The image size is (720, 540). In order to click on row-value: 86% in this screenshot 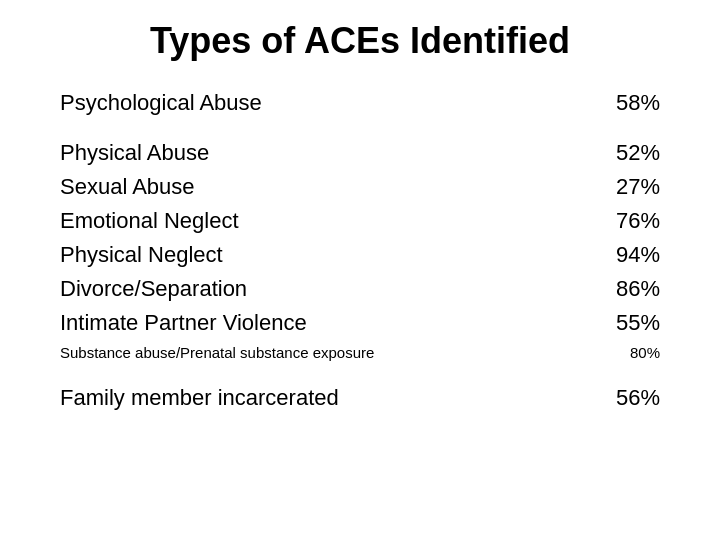, I will do `click(630, 289)`.